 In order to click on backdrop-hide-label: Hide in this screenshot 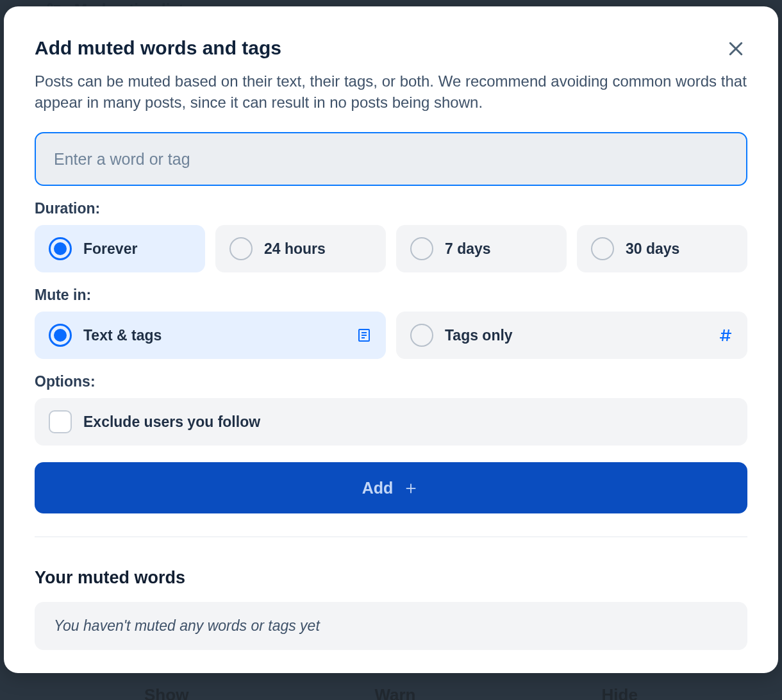, I will do `click(620, 692)`.